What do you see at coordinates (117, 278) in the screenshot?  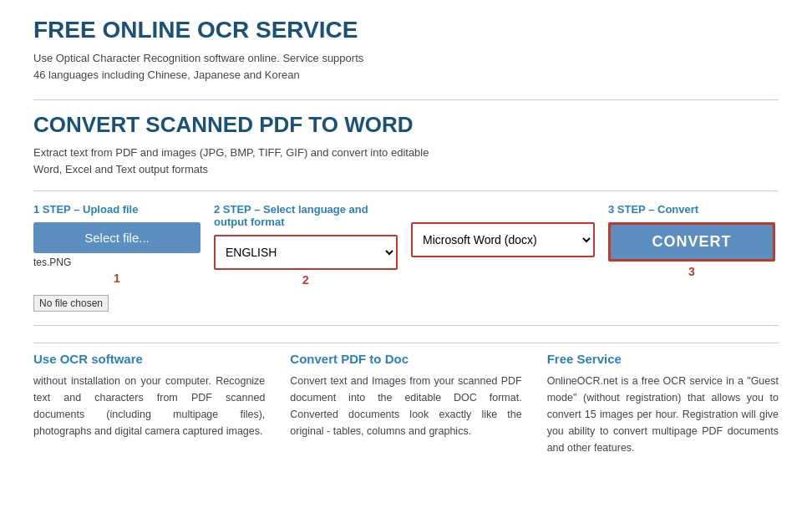 I see `step-1-number: 1` at bounding box center [117, 278].